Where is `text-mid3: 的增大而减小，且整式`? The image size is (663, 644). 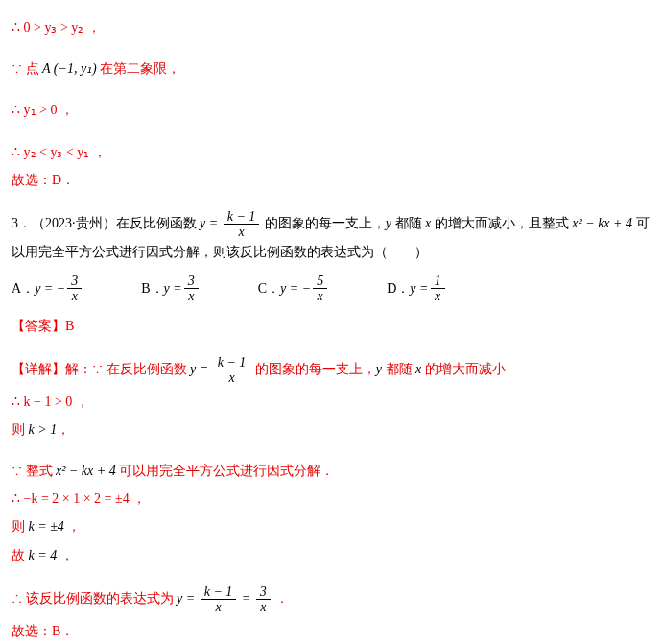 text-mid3: 的增大而减小，且整式 is located at coordinates (501, 223).